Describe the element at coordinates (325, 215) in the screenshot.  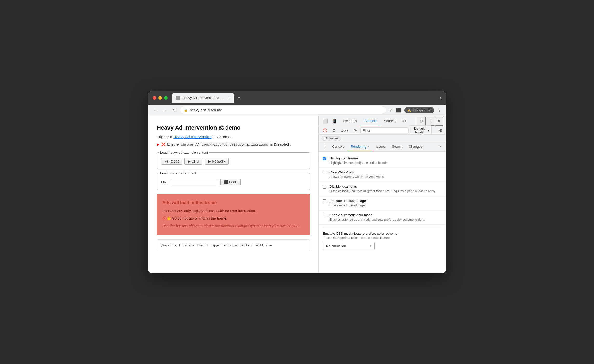
I see `auto-dark-mode-checkbox` at that location.